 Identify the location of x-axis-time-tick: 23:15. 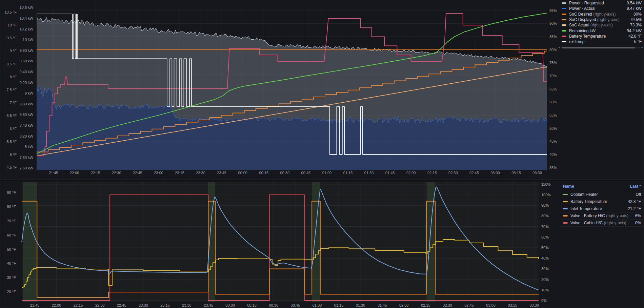
(180, 173).